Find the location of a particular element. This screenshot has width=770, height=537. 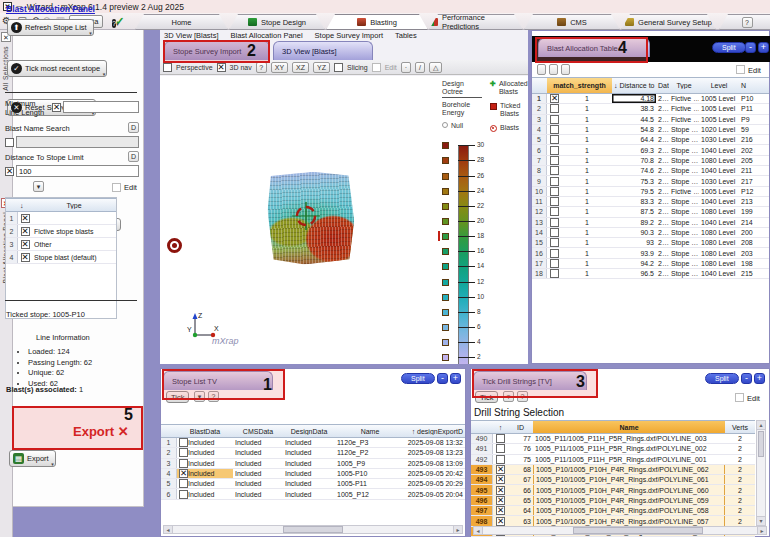

blastdata-header: BlastData is located at coordinates (205, 432).